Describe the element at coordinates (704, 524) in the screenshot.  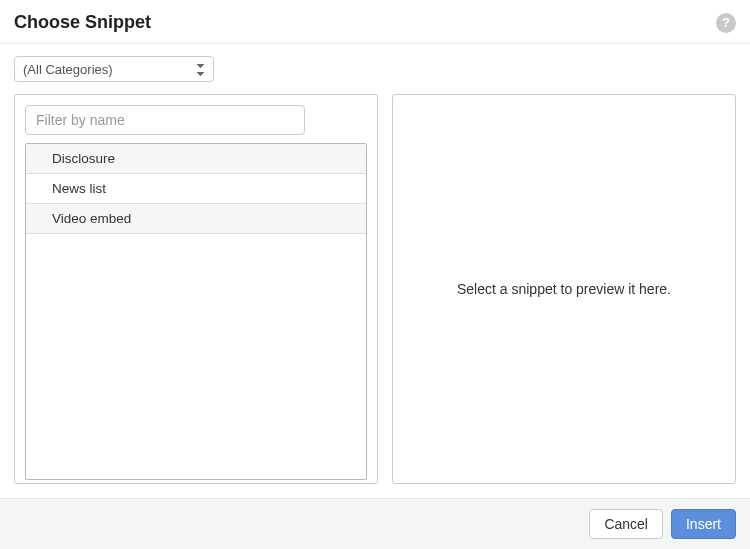
I see `insert-button: Insert` at that location.